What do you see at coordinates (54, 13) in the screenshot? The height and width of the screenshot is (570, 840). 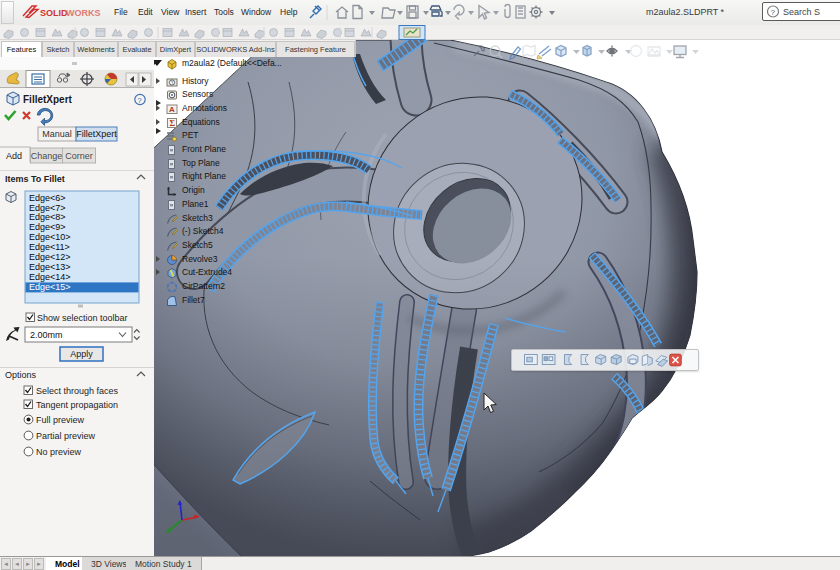 I see `svg-text: SOLID` at bounding box center [54, 13].